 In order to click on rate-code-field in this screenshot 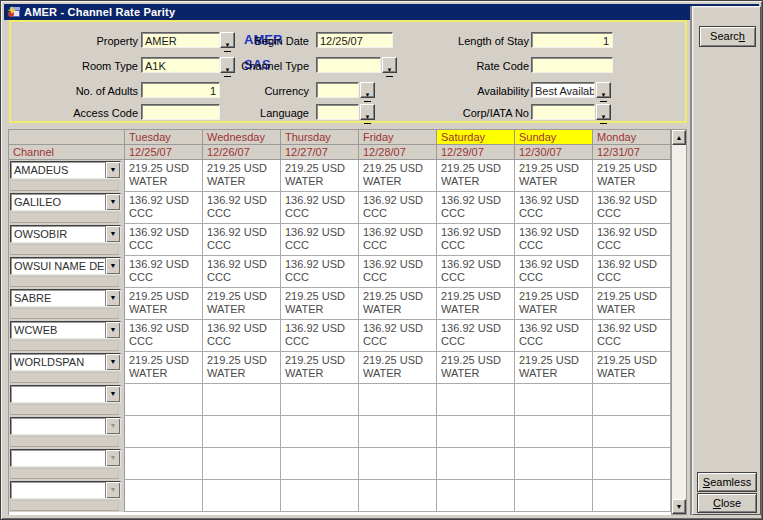, I will do `click(572, 65)`.